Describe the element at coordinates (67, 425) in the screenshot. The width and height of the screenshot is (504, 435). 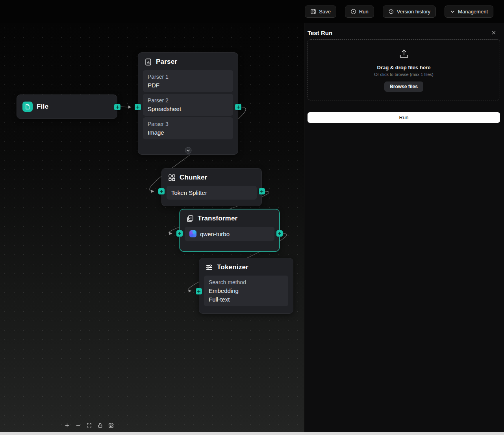
I see `zoom-in-icon` at that location.